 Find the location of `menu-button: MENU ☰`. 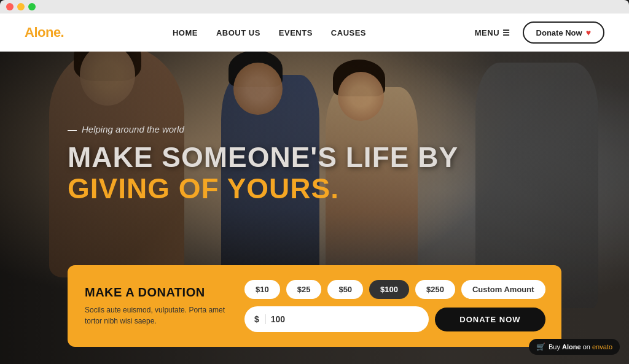

menu-button: MENU ☰ is located at coordinates (493, 33).